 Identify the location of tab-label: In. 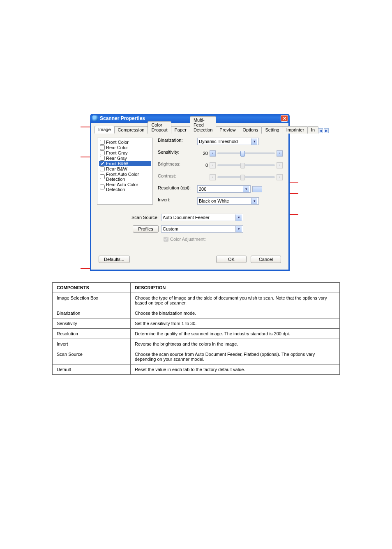
(313, 130).